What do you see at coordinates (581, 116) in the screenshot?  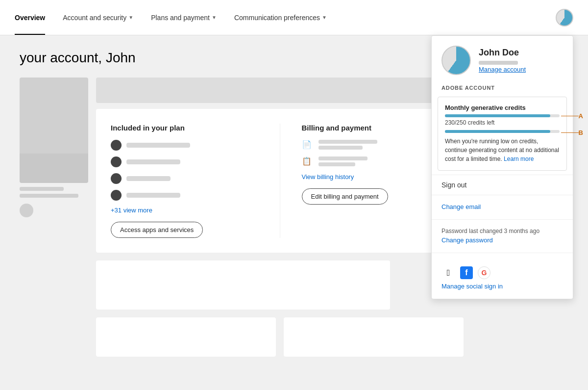 I see `annotation-a-label: A` at bounding box center [581, 116].